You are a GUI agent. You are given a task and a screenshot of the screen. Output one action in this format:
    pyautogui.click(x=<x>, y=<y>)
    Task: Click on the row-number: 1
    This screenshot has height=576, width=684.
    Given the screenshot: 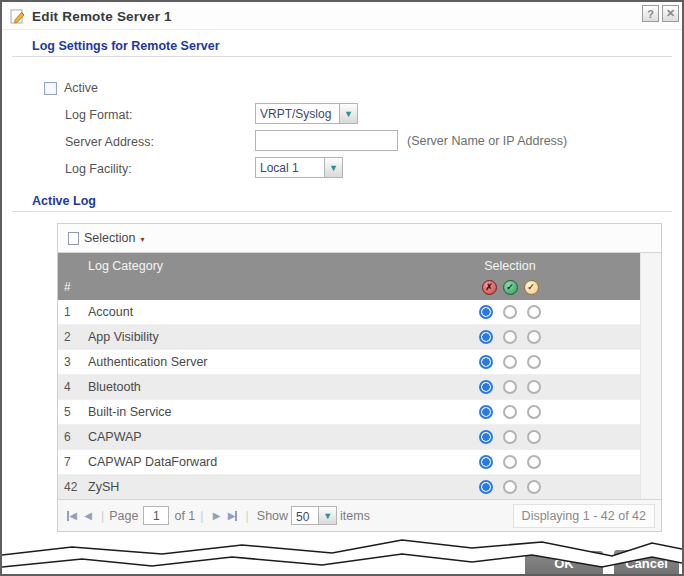 What is the action you would take?
    pyautogui.click(x=72, y=312)
    